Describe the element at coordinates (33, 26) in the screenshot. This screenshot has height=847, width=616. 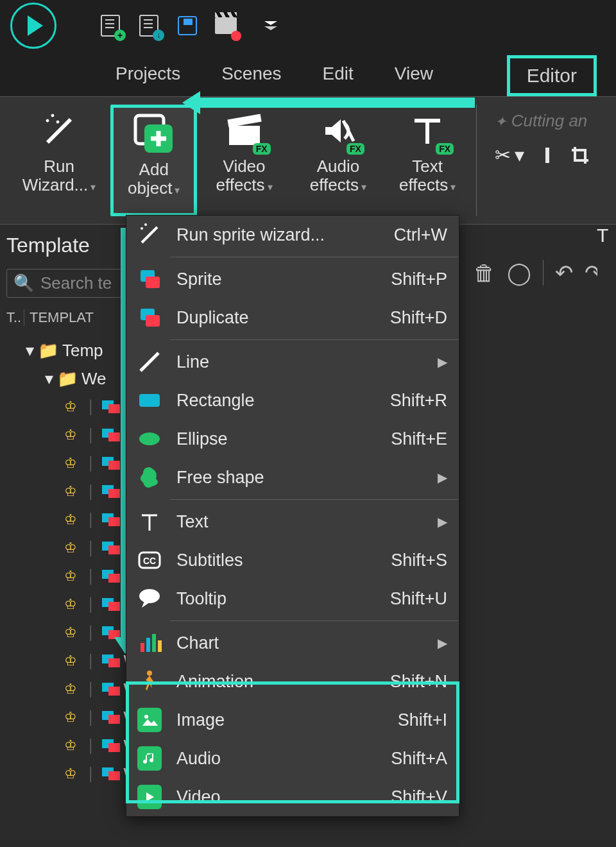
I see `app-logo` at that location.